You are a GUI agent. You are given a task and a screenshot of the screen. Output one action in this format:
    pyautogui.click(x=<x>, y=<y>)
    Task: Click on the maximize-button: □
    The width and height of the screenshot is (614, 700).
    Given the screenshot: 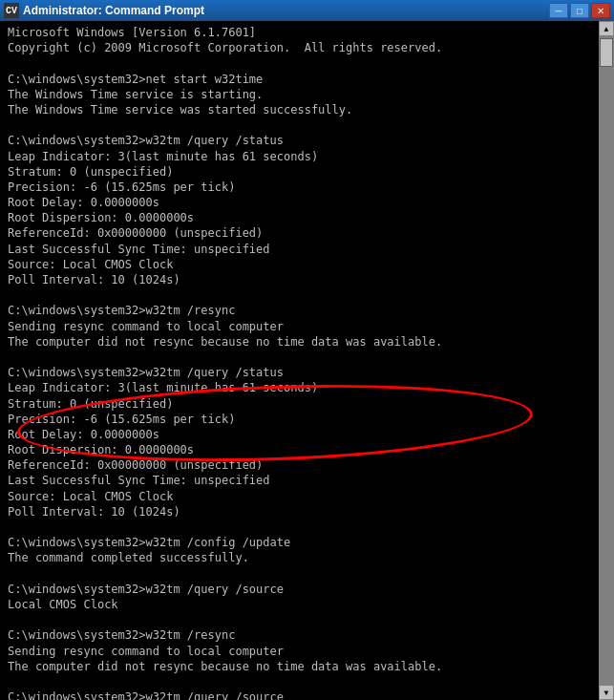 What is the action you would take?
    pyautogui.click(x=580, y=11)
    